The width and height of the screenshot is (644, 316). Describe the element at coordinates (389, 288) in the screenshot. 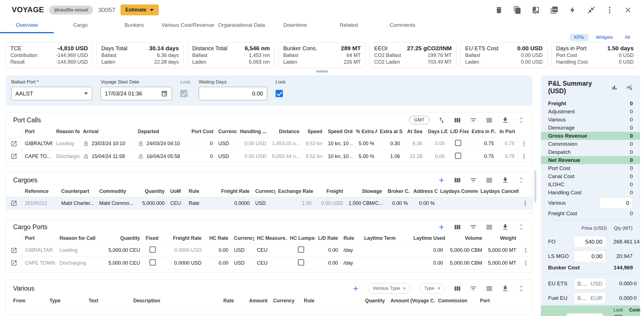

I see `various-type-filter: Various Type` at that location.